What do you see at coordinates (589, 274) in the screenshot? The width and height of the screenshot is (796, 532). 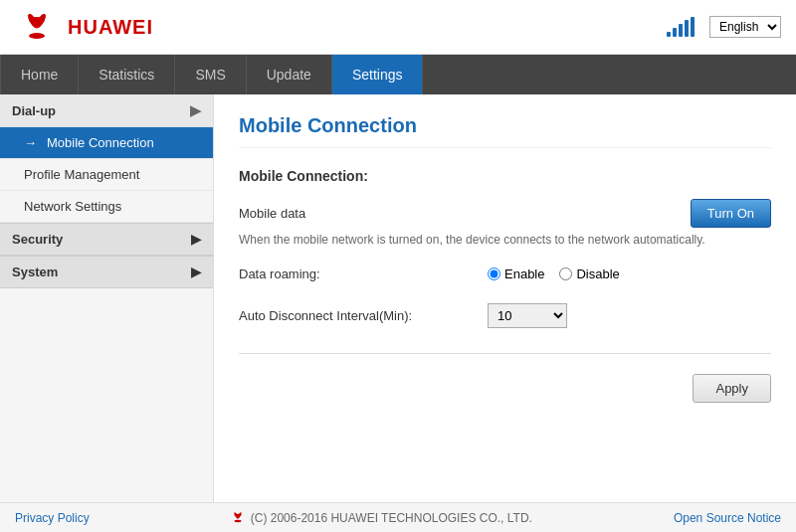 I see `roaming-disable-label: Disable` at bounding box center [589, 274].